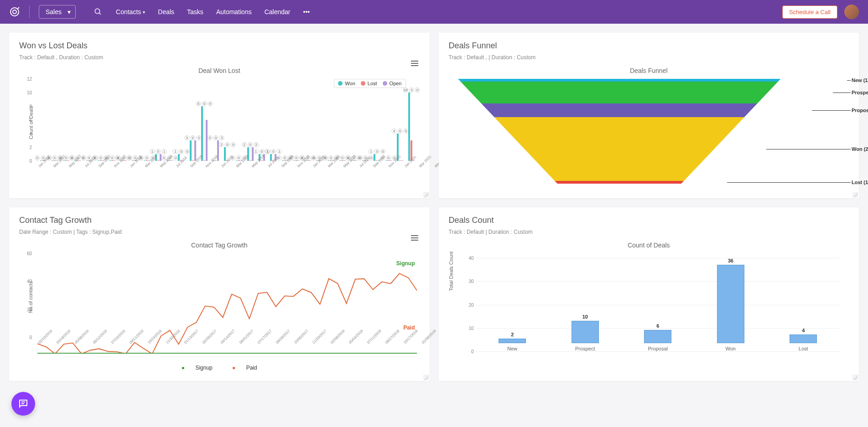 The height and width of the screenshot is (427, 868). Describe the element at coordinates (219, 245) in the screenshot. I see `chart-title: Contact Tag Growth` at that location.